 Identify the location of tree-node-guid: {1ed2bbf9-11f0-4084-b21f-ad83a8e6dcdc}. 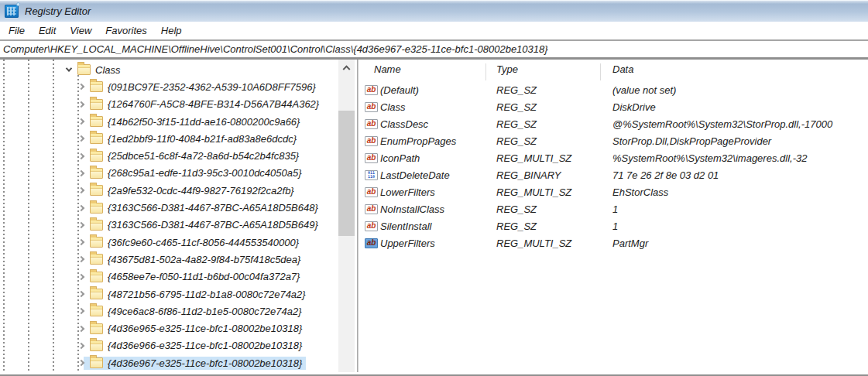
(169, 138).